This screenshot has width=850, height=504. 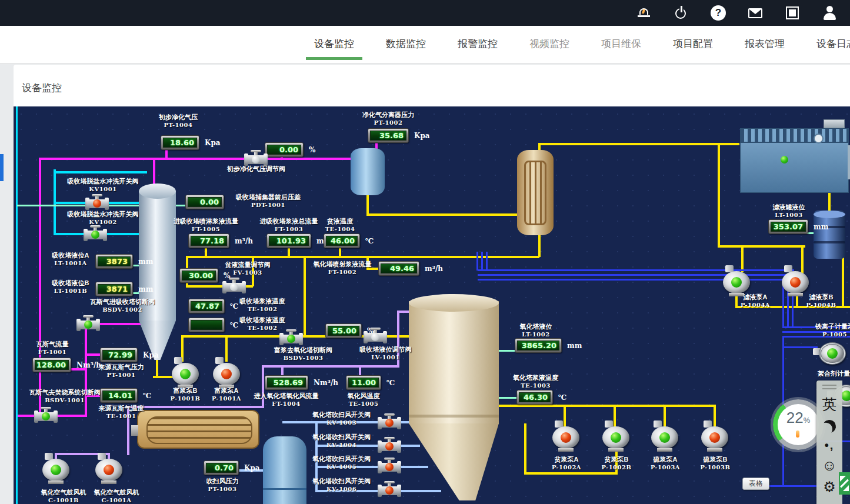 I want to click on tab-project-maintenance: 项目维保, so click(x=621, y=45).